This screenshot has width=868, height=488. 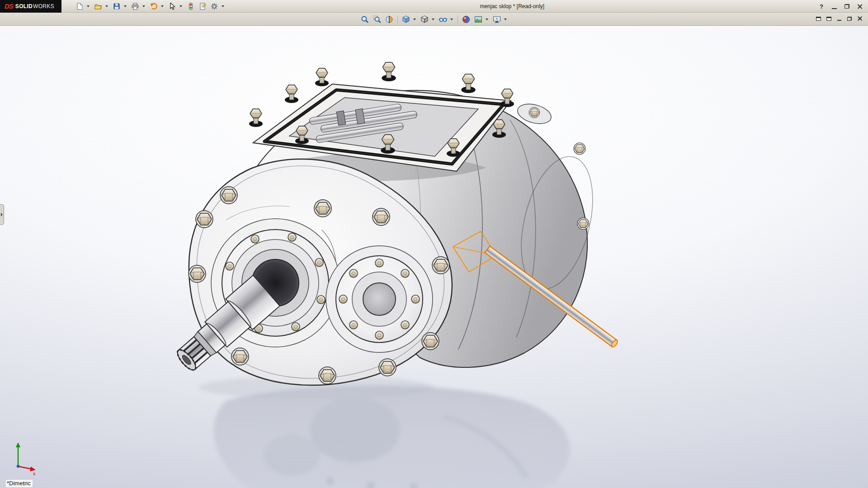 What do you see at coordinates (425, 19) in the screenshot?
I see `display-style-icon` at bounding box center [425, 19].